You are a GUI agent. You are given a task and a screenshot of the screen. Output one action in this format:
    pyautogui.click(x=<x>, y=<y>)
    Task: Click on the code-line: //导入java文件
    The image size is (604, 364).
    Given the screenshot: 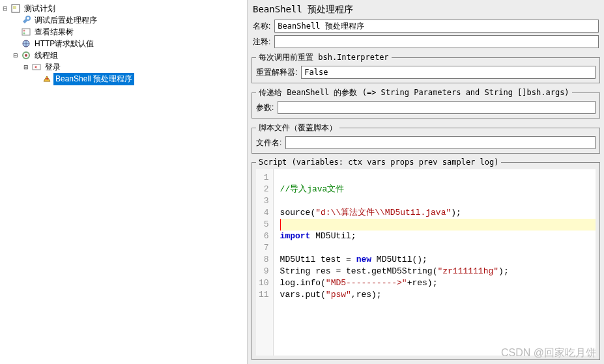 What is the action you would take?
    pyautogui.click(x=438, y=189)
    